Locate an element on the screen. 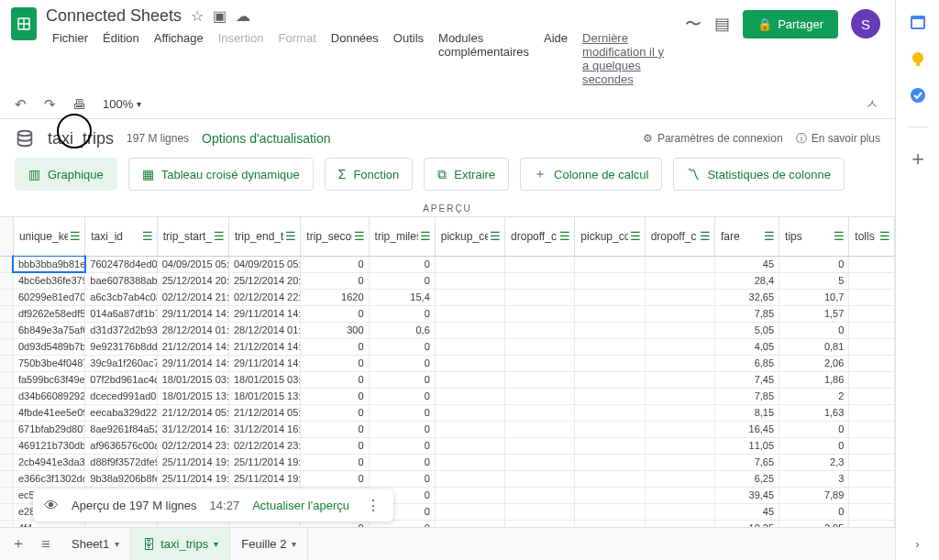 The height and width of the screenshot is (560, 939). cell: d88f9f3572dfe9 is located at coordinates (121, 462).